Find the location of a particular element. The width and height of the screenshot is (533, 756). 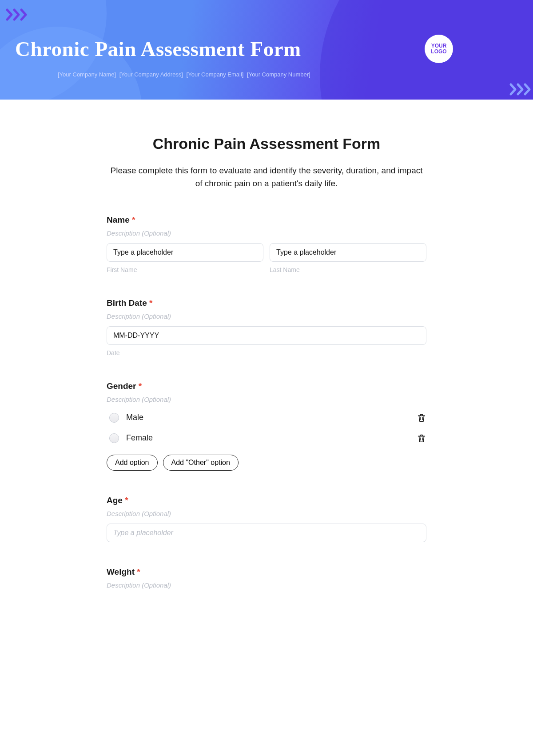

first-name-input is located at coordinates (185, 252).